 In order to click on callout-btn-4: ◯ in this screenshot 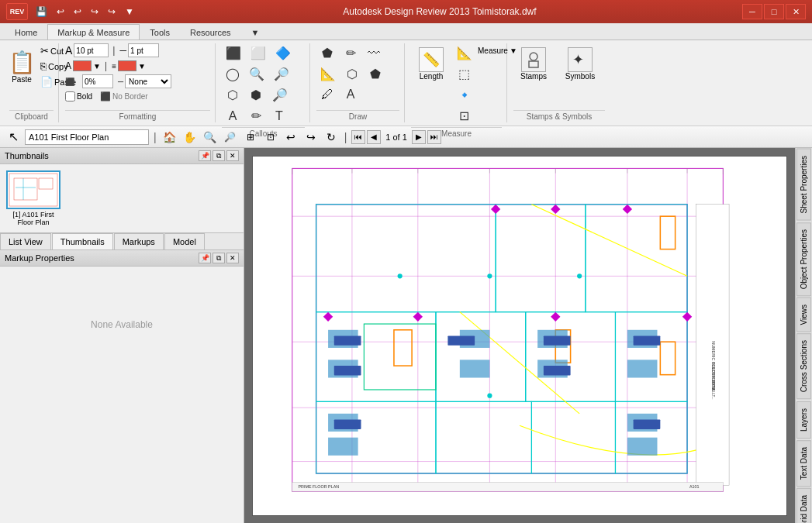, I will do `click(233, 74)`.